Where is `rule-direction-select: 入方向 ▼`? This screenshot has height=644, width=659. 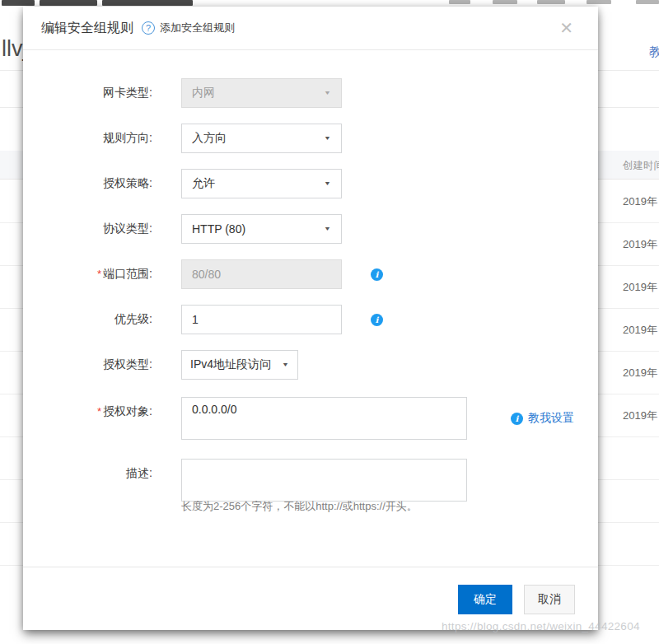
rule-direction-select: 入方向 ▼ is located at coordinates (262, 138).